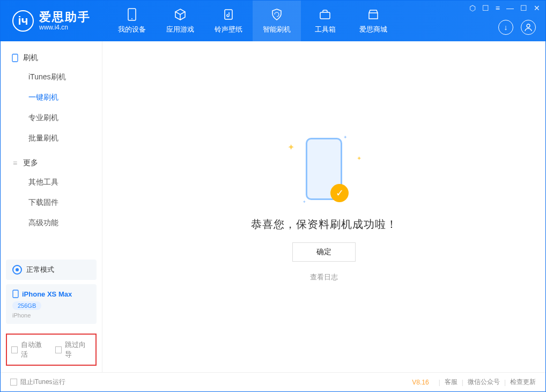  I want to click on tab-smart-flash: 智能刷机, so click(277, 21).